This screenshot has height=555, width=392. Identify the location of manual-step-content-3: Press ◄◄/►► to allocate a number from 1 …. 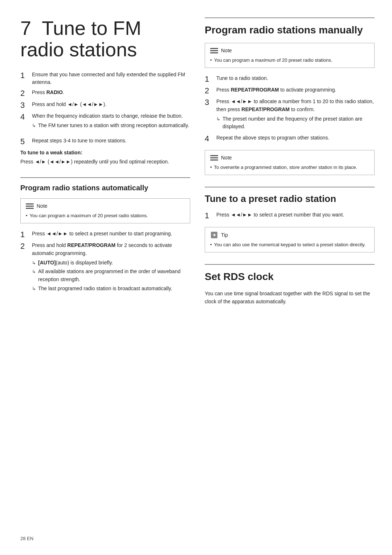
(295, 115).